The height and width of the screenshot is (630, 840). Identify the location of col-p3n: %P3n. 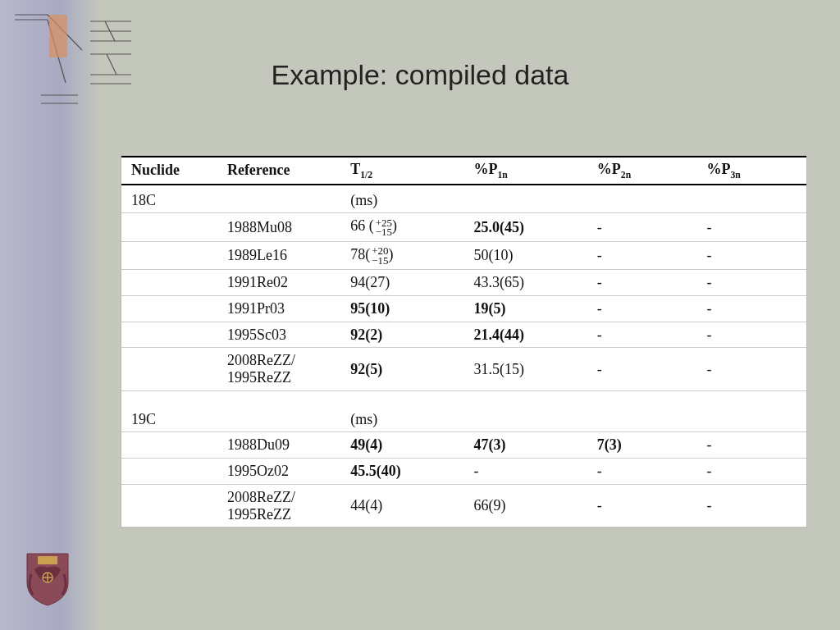
(751, 171).